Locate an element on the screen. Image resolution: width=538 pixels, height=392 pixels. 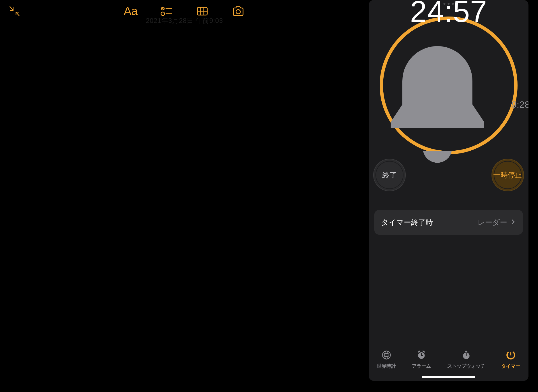
timer-end-time: 9:28 is located at coordinates (520, 105).